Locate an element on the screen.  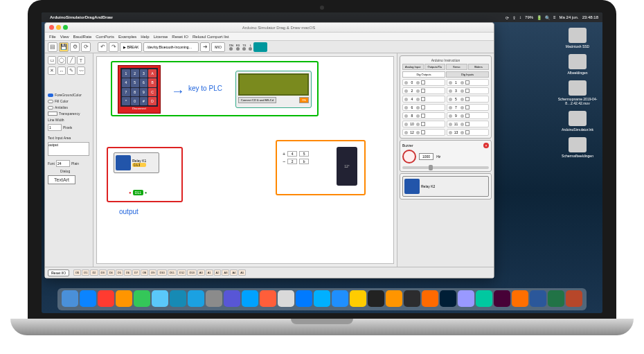
line-tool-icon: ╱ is located at coordinates (71, 60).